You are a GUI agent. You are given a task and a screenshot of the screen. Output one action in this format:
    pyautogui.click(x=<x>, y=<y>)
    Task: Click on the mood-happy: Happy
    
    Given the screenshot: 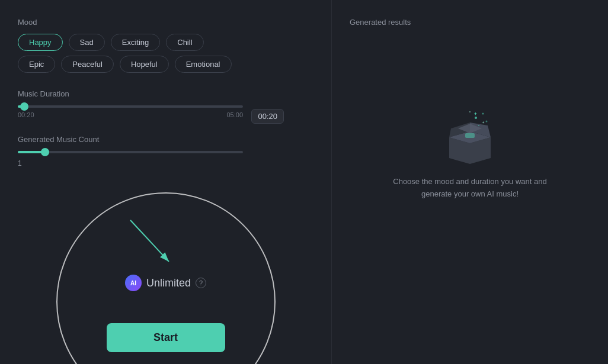 What is the action you would take?
    pyautogui.click(x=40, y=43)
    